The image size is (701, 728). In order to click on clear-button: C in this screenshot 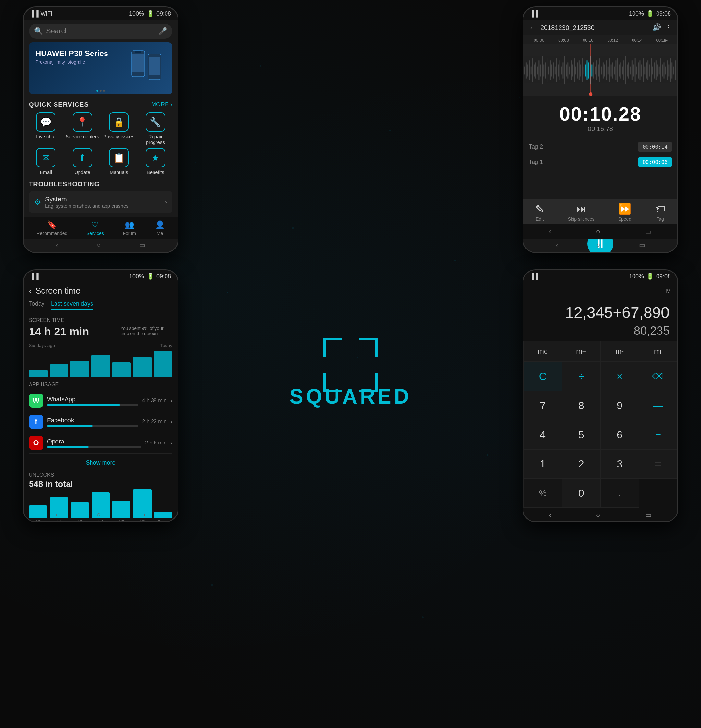, I will do `click(543, 376)`.